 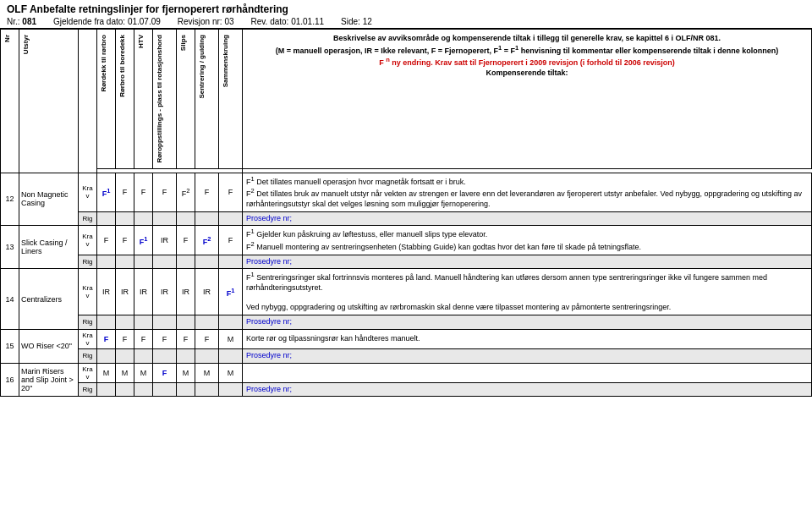 I want to click on th-rorbro: Rørbro til boredekk, so click(x=125, y=100).